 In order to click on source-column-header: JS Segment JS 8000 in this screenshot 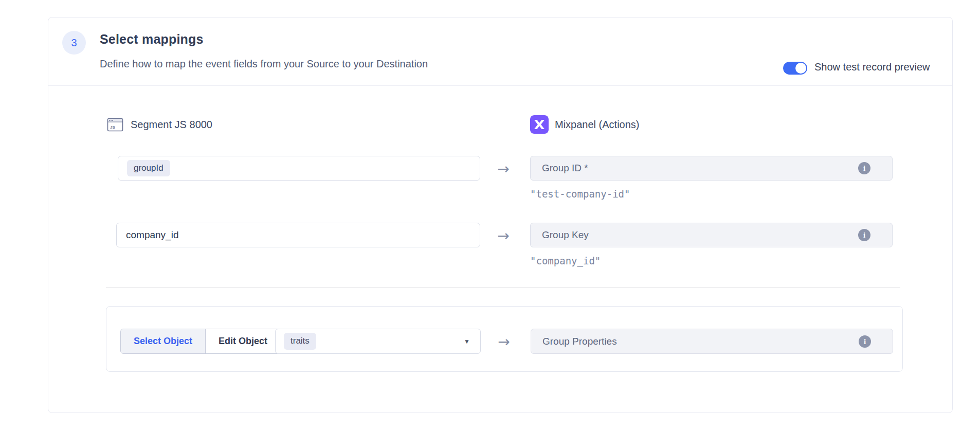, I will do `click(159, 124)`.